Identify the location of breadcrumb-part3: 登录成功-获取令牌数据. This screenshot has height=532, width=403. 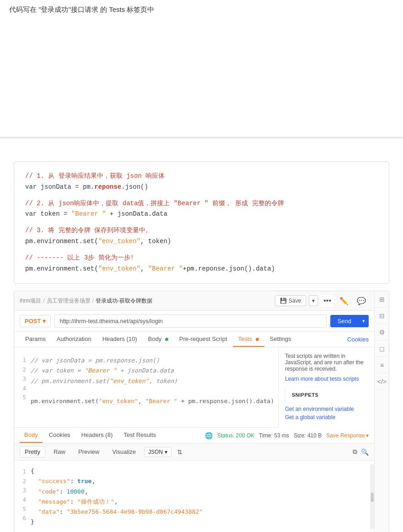
(124, 301).